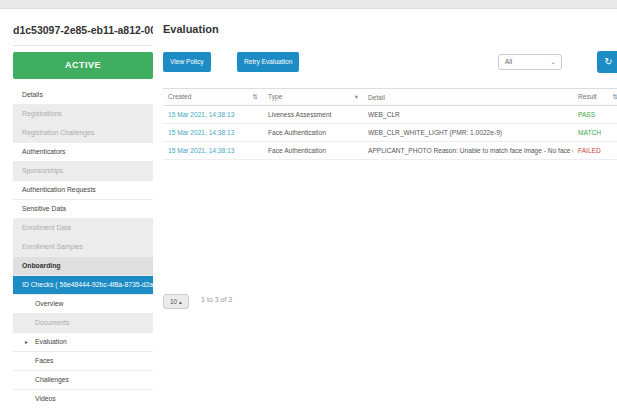  Describe the element at coordinates (308, 4) in the screenshot. I see `top-strip` at that location.